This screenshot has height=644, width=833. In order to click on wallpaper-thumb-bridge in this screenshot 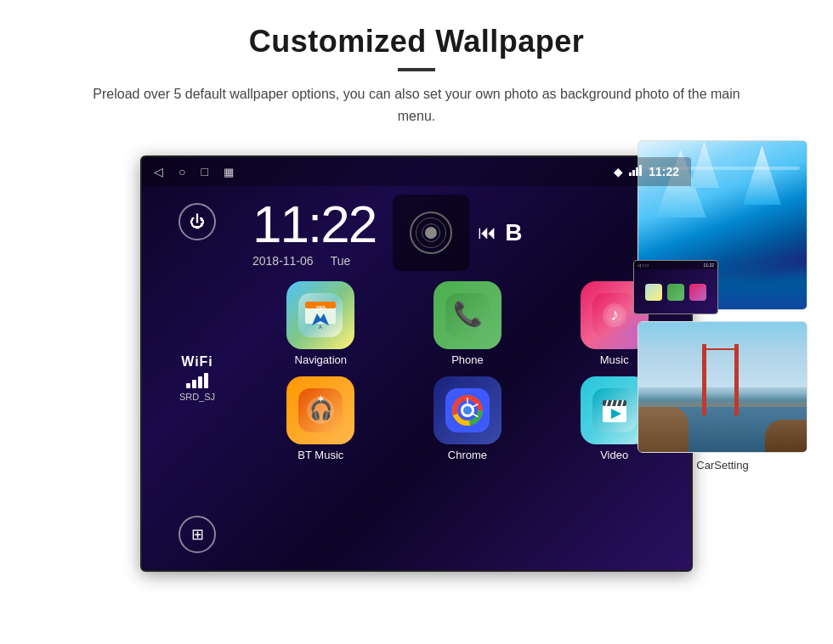, I will do `click(722, 387)`.